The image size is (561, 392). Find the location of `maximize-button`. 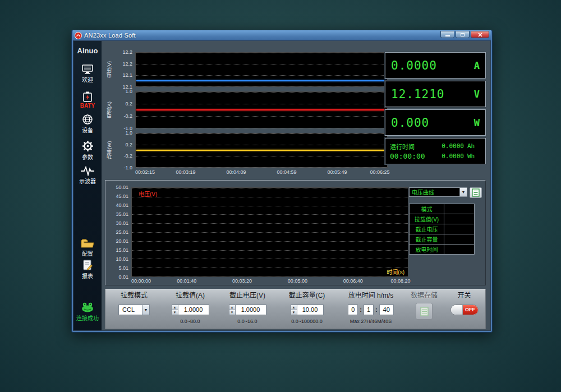

maximize-button is located at coordinates (462, 35).